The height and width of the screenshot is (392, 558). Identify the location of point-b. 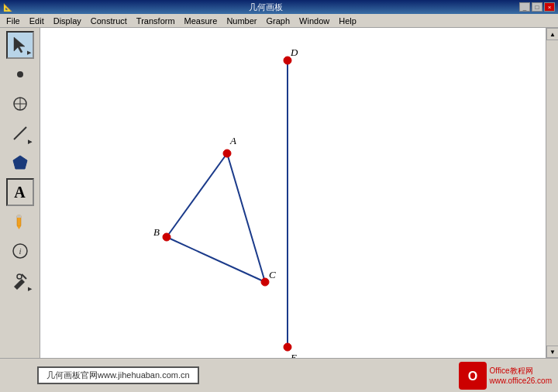
(167, 237).